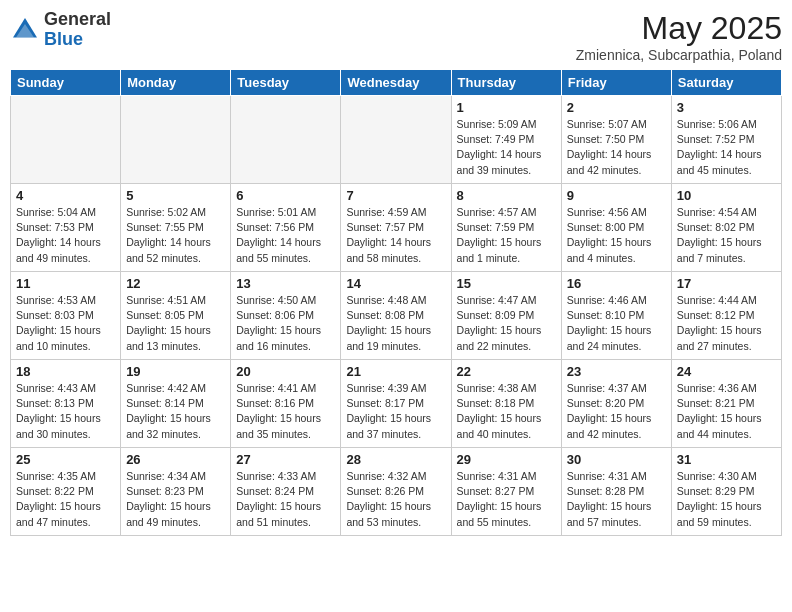 Image resolution: width=792 pixels, height=612 pixels. Describe the element at coordinates (726, 412) in the screenshot. I see `day-info: Sunrise: 4:36 AM Sunset: 8:21 PM Dayligh…` at that location.